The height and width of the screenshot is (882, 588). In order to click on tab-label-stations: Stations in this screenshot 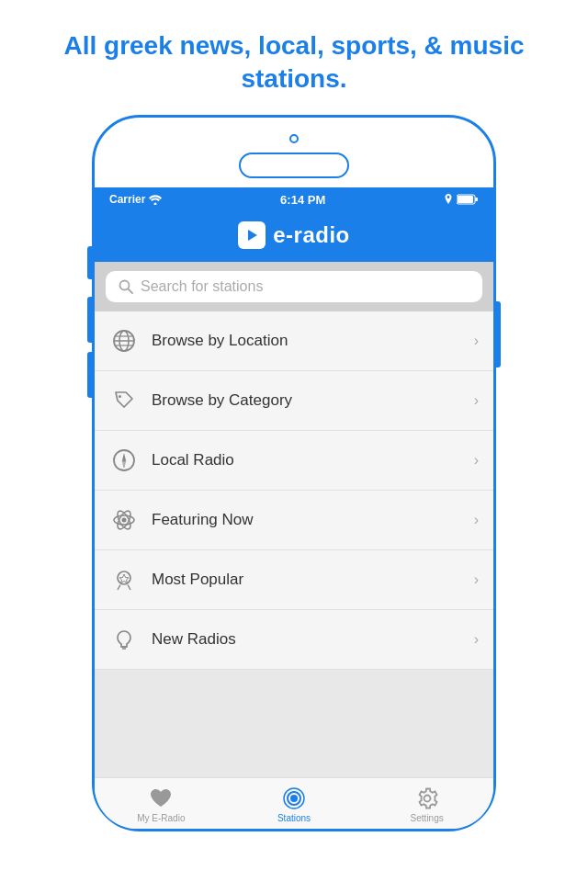, I will do `click(294, 818)`.